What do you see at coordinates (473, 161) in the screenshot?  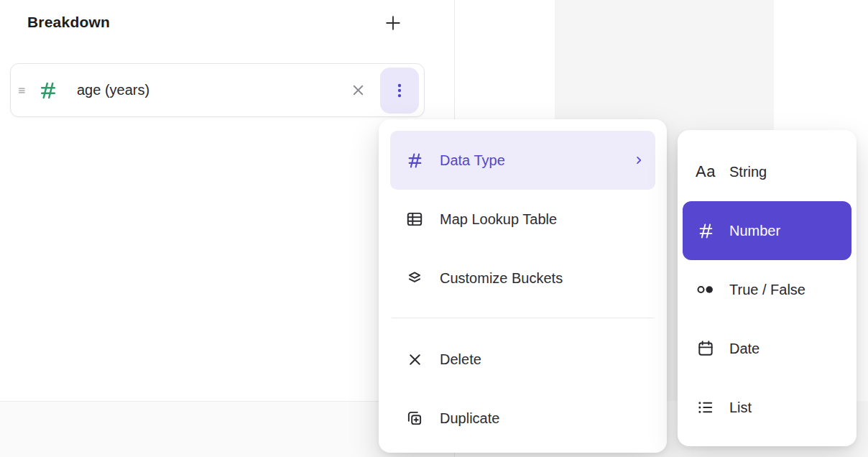 I see `menu-item-label: Data Type` at bounding box center [473, 161].